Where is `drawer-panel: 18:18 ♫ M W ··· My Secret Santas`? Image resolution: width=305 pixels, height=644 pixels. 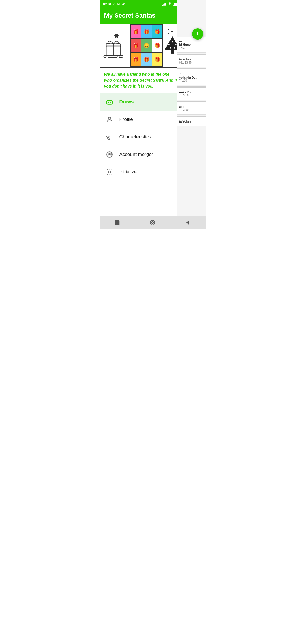
drawer-panel: 18:18 ♫ M W ··· My Secret Santas is located at coordinates (141, 115).